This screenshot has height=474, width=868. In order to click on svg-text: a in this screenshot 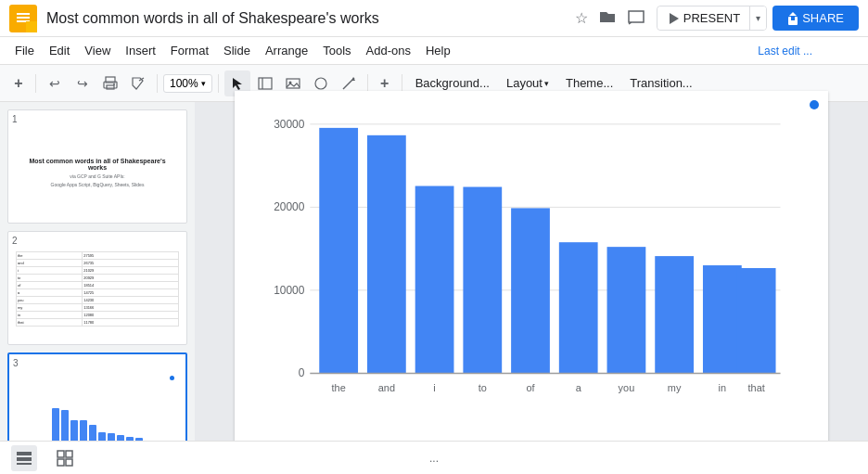, I will do `click(579, 388)`.